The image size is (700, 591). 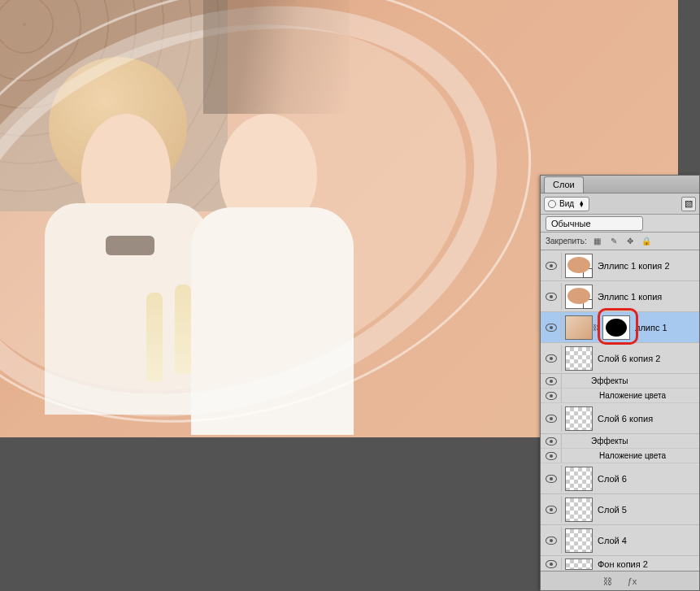 I want to click on lock-label: Закрепить:, so click(x=566, y=241).